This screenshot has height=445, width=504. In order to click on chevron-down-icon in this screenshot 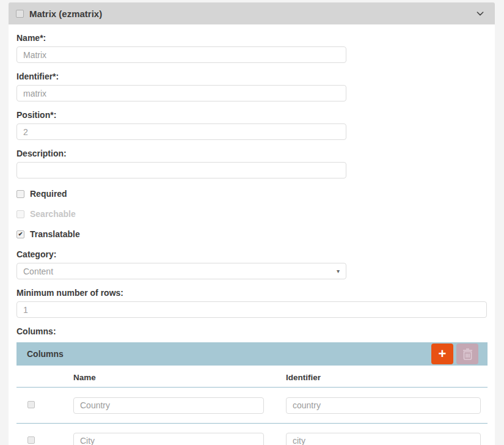, I will do `click(480, 13)`.